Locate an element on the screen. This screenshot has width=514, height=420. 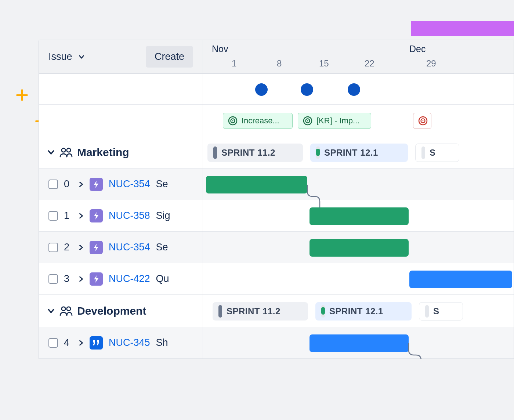
goals-spacer is located at coordinates (121, 120).